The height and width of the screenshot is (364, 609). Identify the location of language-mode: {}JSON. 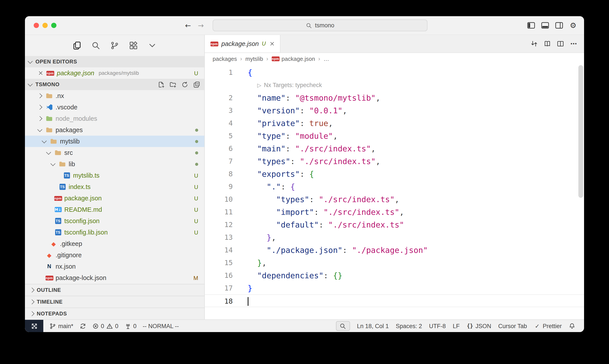
(479, 326).